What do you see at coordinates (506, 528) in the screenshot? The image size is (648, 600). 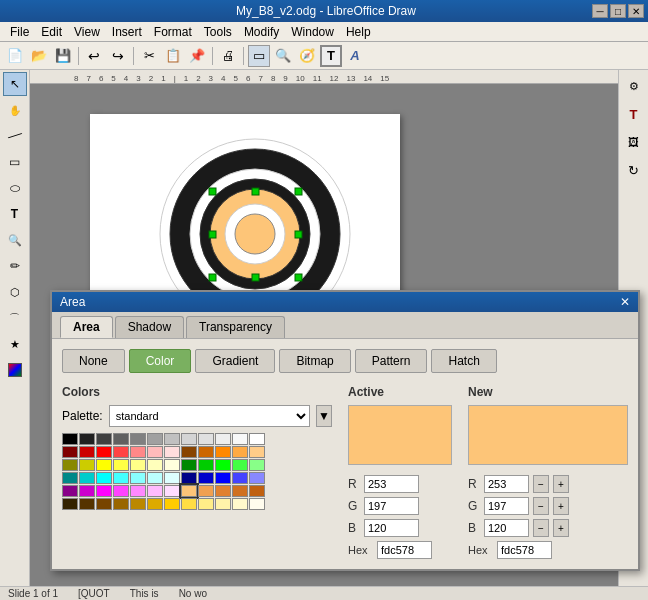 I see `b-input-new` at bounding box center [506, 528].